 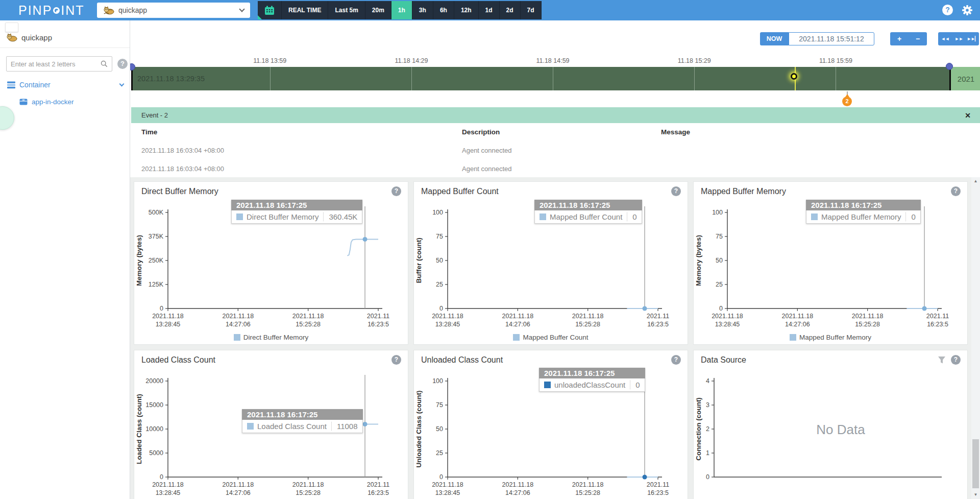 I want to click on timeline-now-marker, so click(x=794, y=77).